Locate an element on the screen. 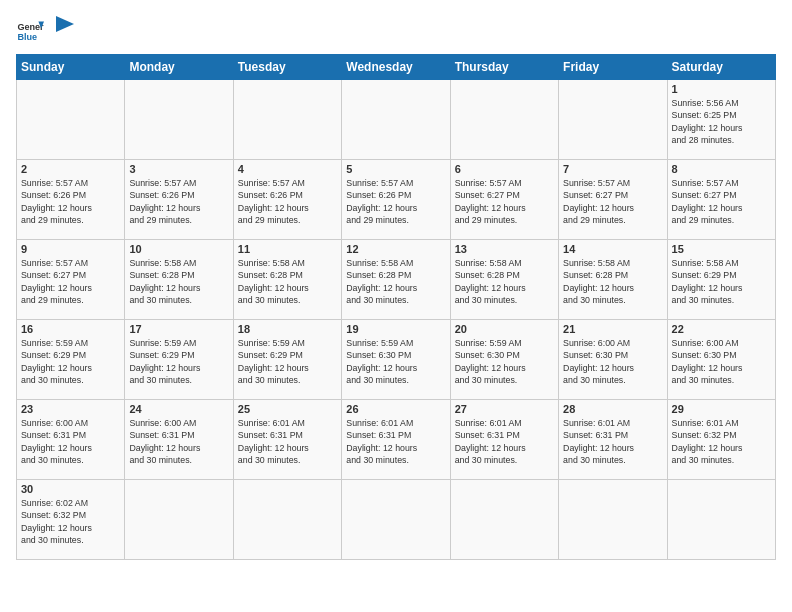 Image resolution: width=792 pixels, height=612 pixels. day-number: 7 is located at coordinates (612, 169).